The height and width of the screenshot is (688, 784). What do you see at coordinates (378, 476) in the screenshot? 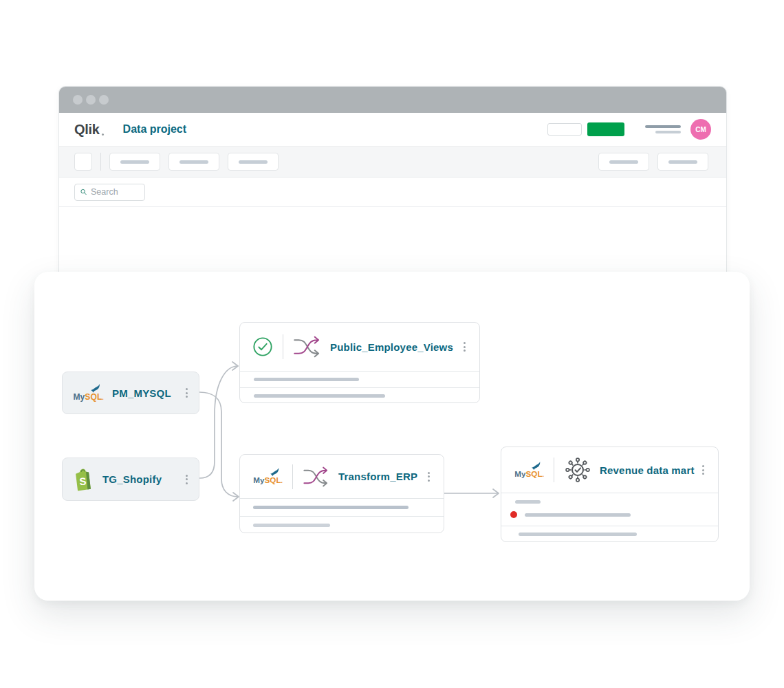
I see `card-title: Transform_ERP` at bounding box center [378, 476].